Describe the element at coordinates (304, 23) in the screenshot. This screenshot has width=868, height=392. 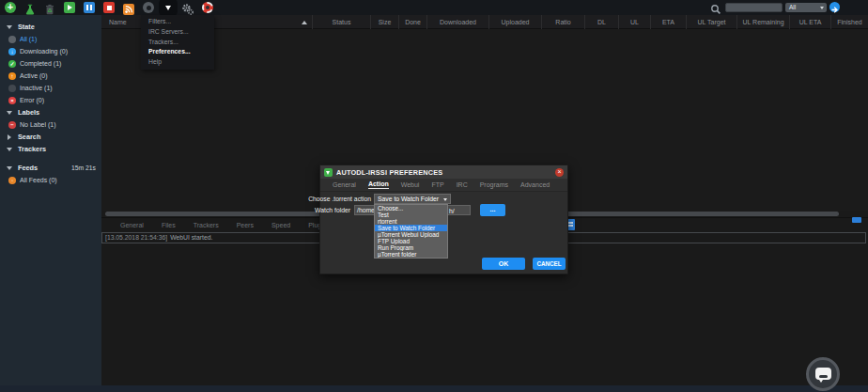
I see `sort-ascending-icon` at that location.